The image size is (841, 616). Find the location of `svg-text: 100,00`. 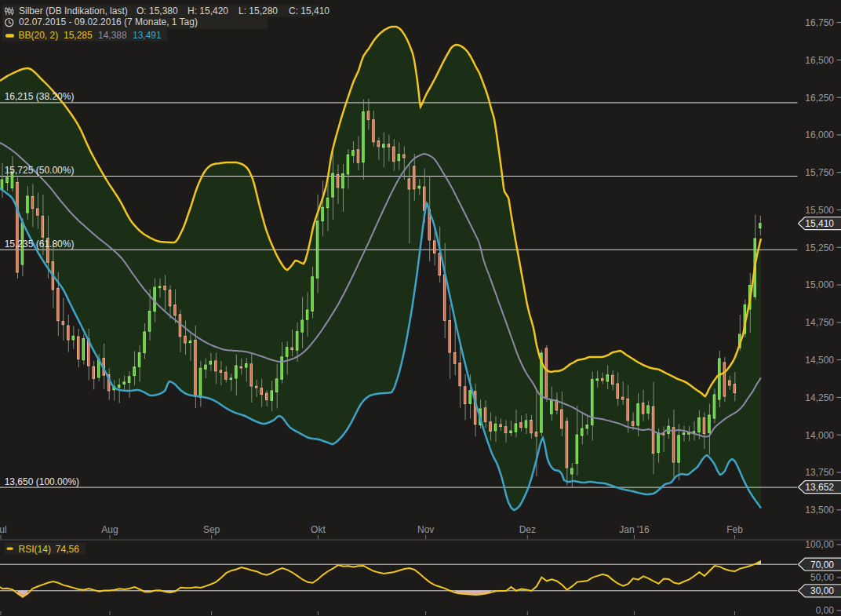

svg-text: 100,00 is located at coordinates (819, 545).